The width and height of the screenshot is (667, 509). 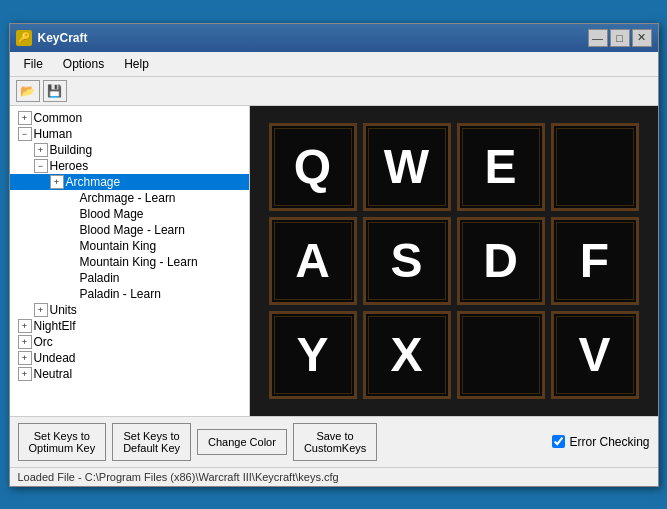 What do you see at coordinates (595, 261) in the screenshot?
I see `key-cell-f: F` at bounding box center [595, 261].